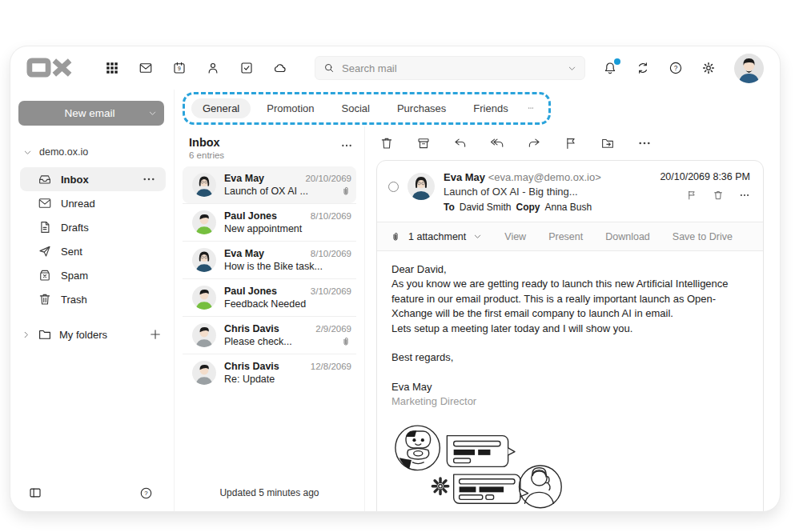 This screenshot has width=799, height=532. What do you see at coordinates (280, 68) in the screenshot?
I see `drive-app-icon` at bounding box center [280, 68].